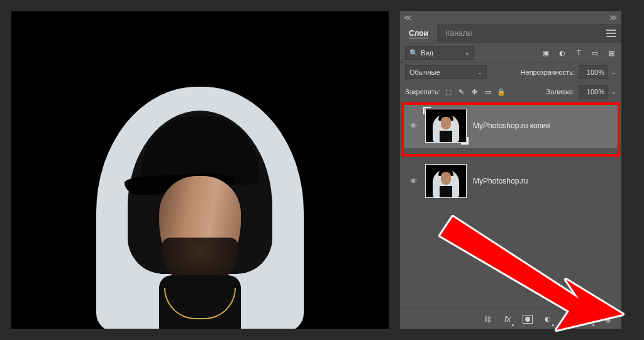  I want to click on layer-name: MyPhotoshop.ru, so click(501, 181).